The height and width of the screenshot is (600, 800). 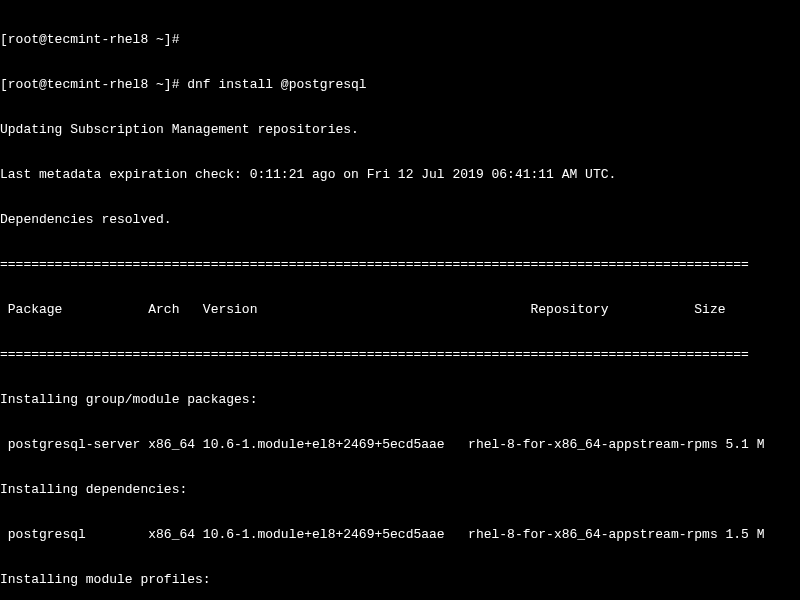 What do you see at coordinates (400, 580) in the screenshot?
I see `section-module-profiles: Installing module profiles:` at bounding box center [400, 580].